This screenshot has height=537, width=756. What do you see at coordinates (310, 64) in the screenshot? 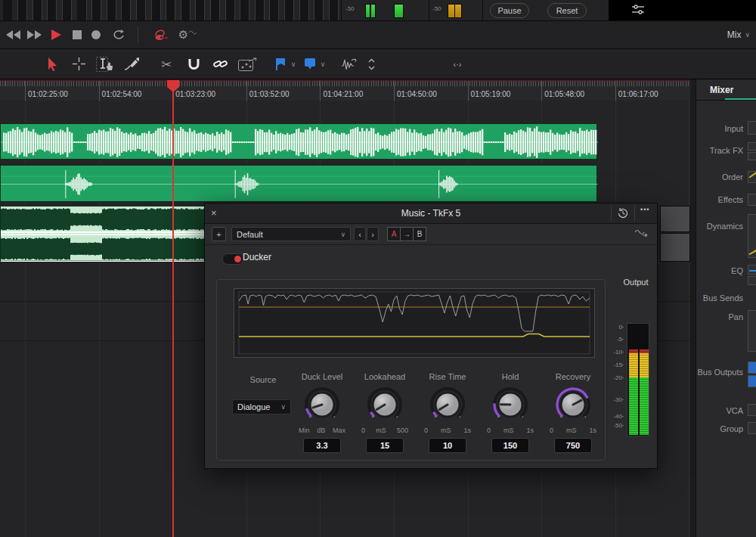
I see `marker-icon` at bounding box center [310, 64].